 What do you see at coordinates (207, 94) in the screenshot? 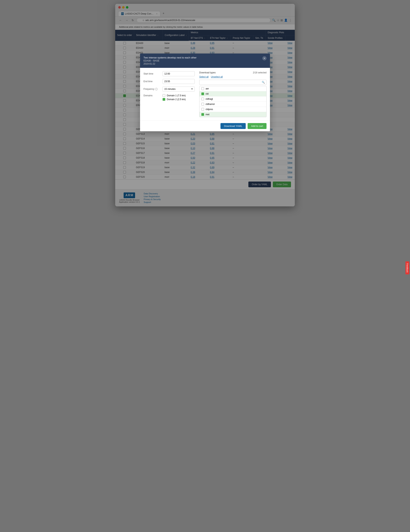
I see `download-item-label: cld` at bounding box center [207, 94].